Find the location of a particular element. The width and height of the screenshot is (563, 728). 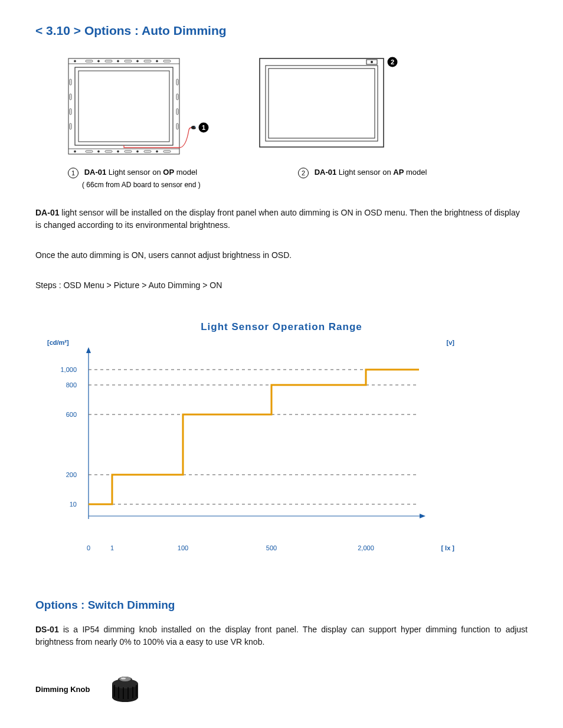

knob-label: Dimming Knob is located at coordinates (63, 690).